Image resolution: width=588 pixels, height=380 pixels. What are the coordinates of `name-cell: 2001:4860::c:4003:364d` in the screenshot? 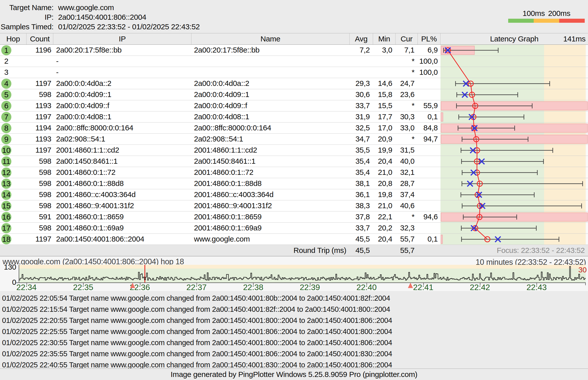 It's located at (271, 195).